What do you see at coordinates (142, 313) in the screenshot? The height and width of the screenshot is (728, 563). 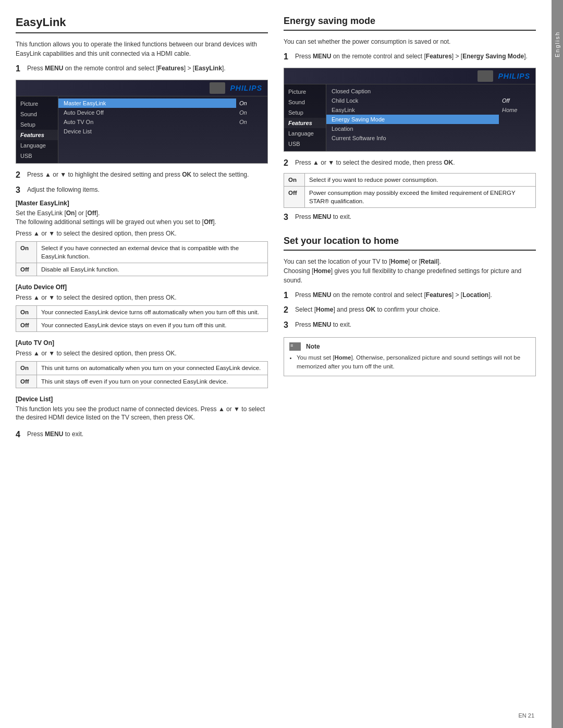 I see `table-row: On Your connected EasyLink device turns …` at bounding box center [142, 313].